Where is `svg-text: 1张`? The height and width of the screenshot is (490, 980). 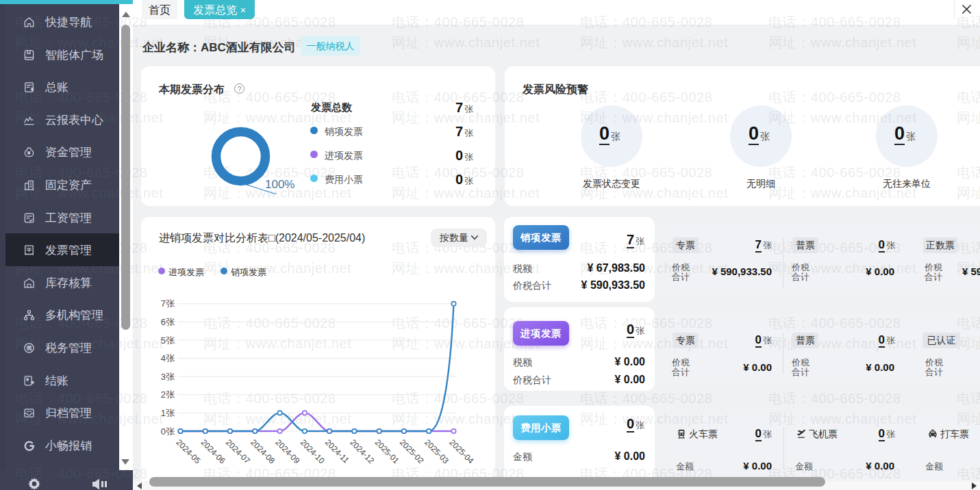
svg-text: 1张 is located at coordinates (168, 413).